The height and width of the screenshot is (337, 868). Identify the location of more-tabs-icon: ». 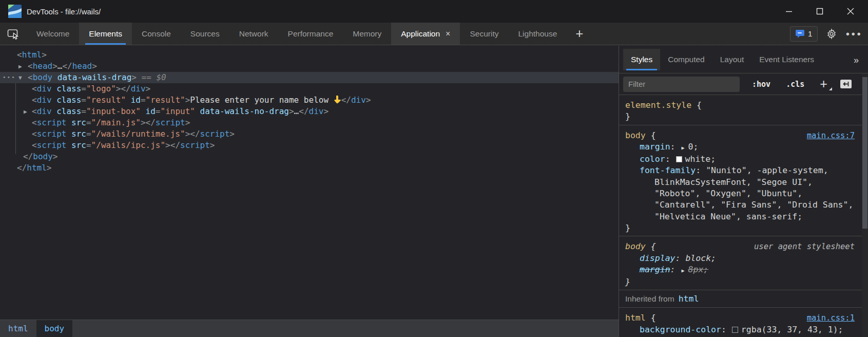
(856, 61).